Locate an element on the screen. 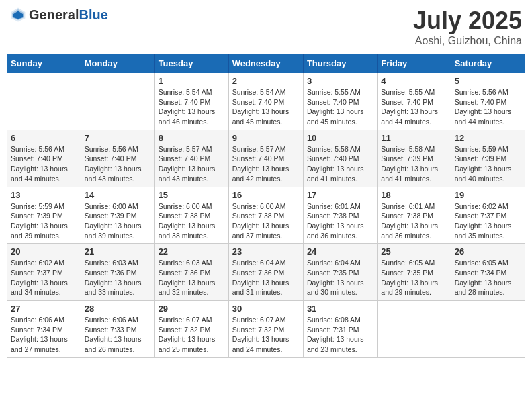  day-number: 24 is located at coordinates (340, 251).